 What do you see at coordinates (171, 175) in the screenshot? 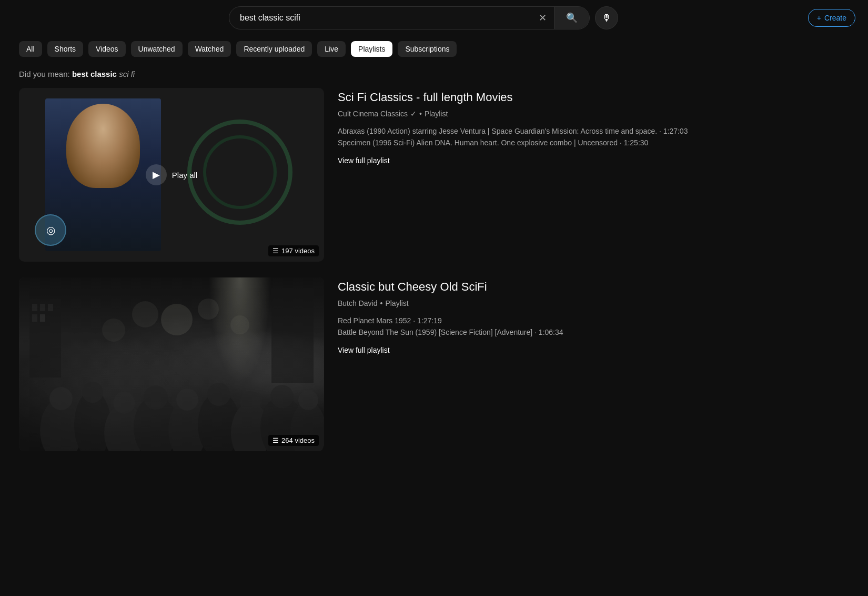
I see `playlist-thumbnail-1: ◎ ▶ Play all ☰ 197 videos` at bounding box center [171, 175].